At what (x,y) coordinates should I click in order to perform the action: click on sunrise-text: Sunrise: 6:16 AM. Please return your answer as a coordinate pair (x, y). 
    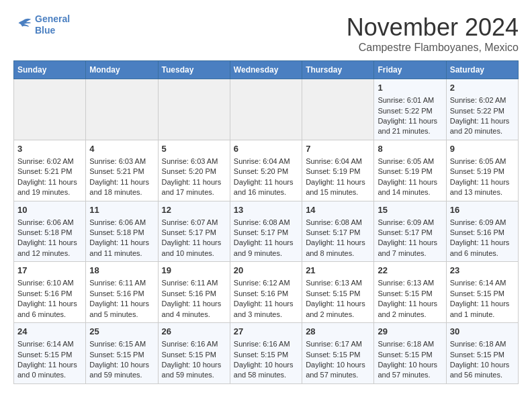
    Looking at the image, I should click on (262, 344).